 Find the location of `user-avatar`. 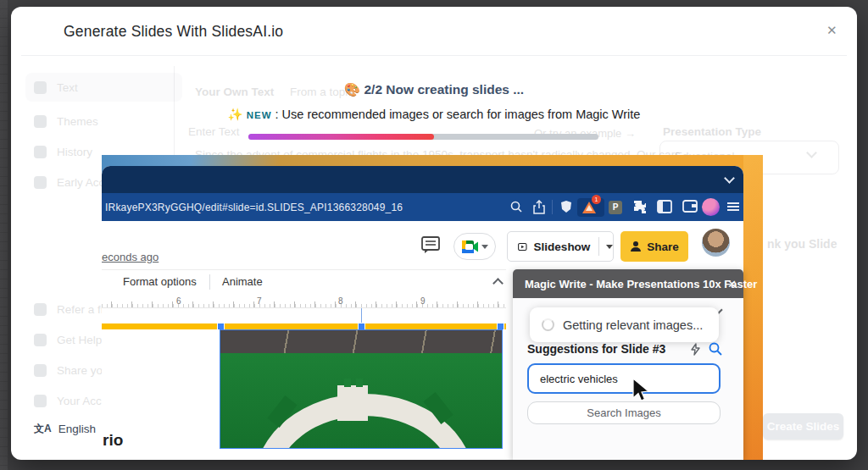

user-avatar is located at coordinates (715, 242).